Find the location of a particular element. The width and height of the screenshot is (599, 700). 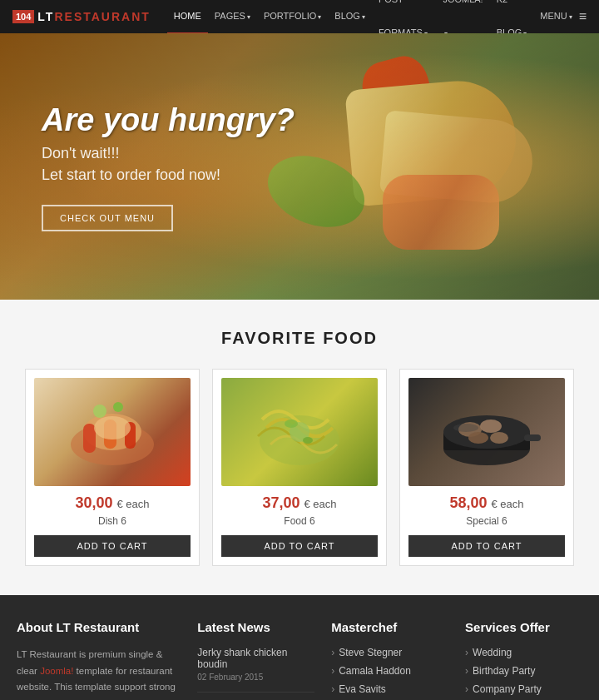

footer-news: Latest News Jerky shank chicken boudin 0… is located at coordinates (256, 660).